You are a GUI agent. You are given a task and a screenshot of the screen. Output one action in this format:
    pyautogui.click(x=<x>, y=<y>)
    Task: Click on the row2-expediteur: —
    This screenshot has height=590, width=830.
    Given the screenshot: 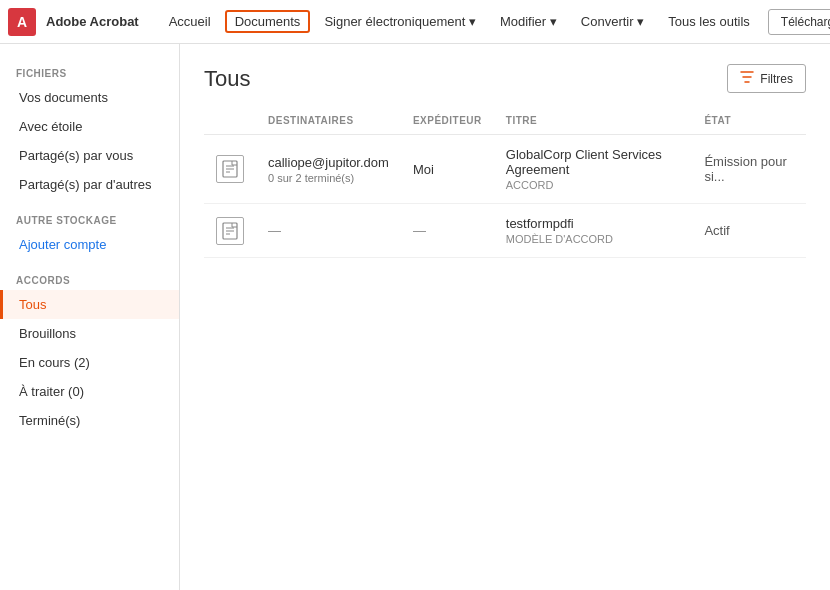 What is the action you would take?
    pyautogui.click(x=448, y=231)
    